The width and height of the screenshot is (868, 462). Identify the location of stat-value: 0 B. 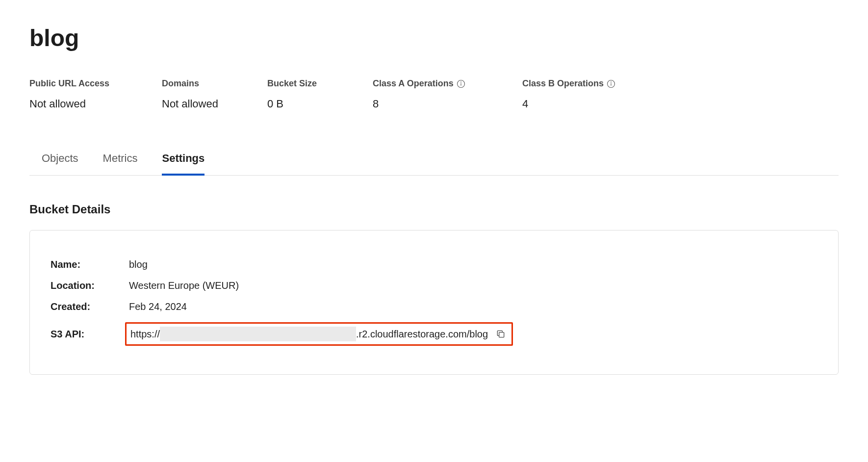
(320, 104).